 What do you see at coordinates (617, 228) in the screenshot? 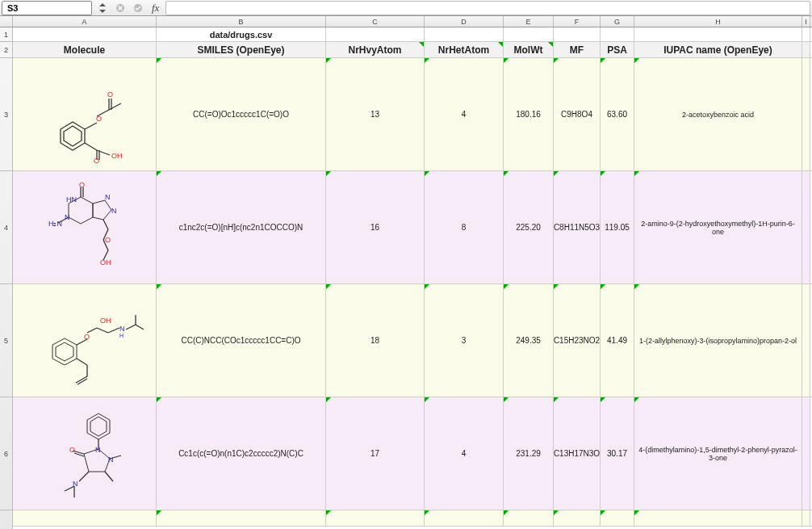
I see `cell-G4: 119.05` at bounding box center [617, 228].